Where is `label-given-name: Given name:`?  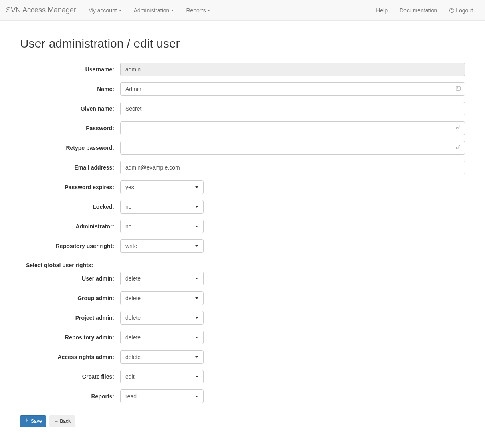
label-given-name: Given name: is located at coordinates (70, 109).